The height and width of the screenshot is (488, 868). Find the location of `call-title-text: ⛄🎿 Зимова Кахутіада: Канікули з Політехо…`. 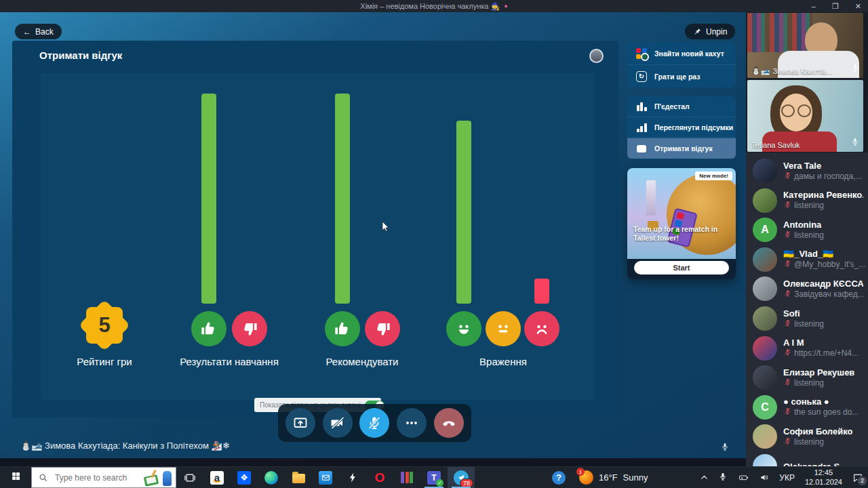

call-title-text: ⛄🎿 Зимова Кахутіада: Канікули з Політехо… is located at coordinates (125, 446).